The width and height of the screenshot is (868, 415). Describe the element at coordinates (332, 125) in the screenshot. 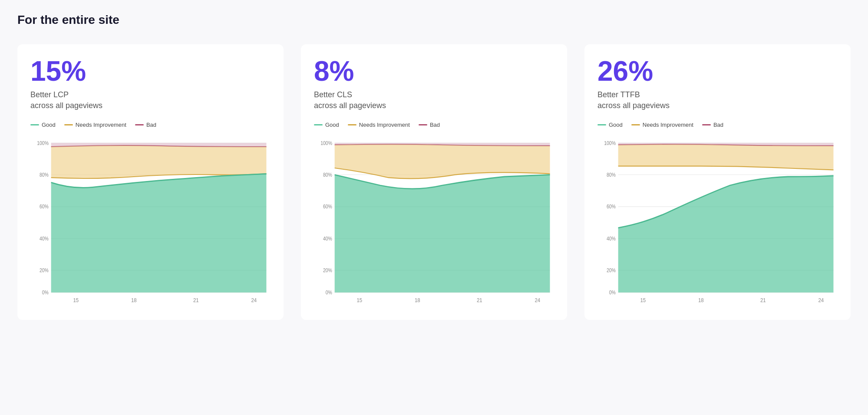

I see `cls-good-label: Good` at that location.